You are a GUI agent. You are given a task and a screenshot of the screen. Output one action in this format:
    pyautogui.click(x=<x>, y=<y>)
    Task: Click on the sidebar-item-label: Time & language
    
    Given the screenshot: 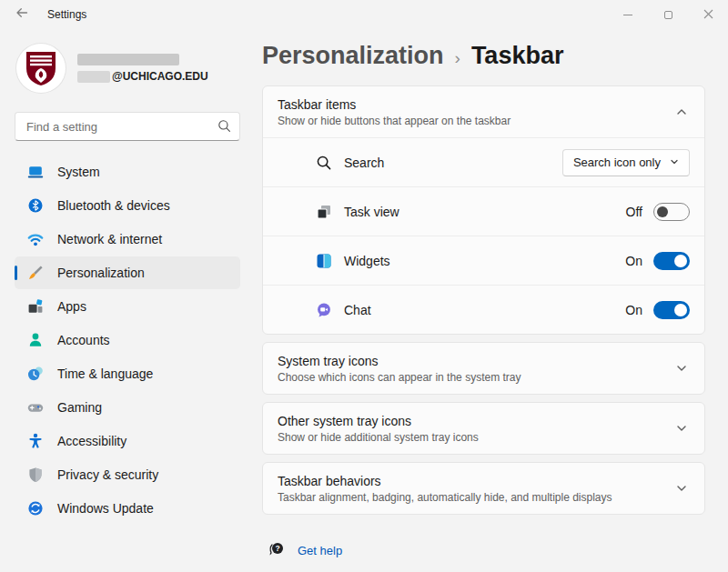 What is the action you would take?
    pyautogui.click(x=106, y=374)
    